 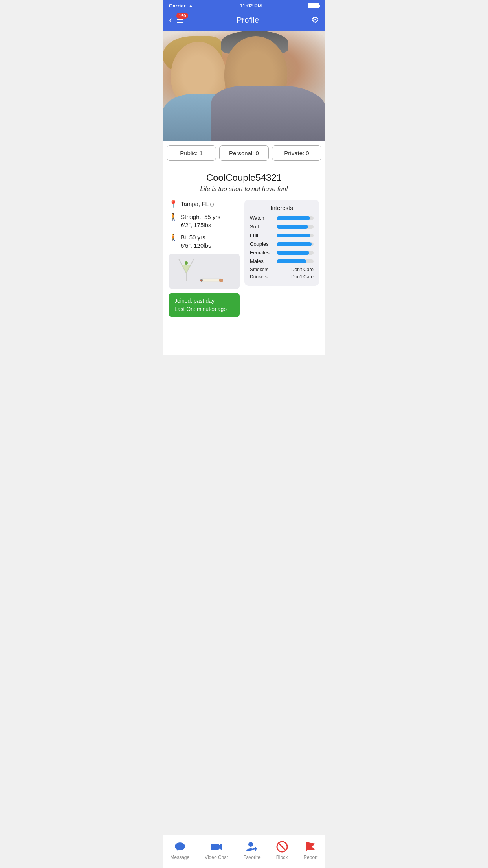 What do you see at coordinates (177, 20) in the screenshot?
I see `header-left: ‹ ☰ 150` at bounding box center [177, 20].